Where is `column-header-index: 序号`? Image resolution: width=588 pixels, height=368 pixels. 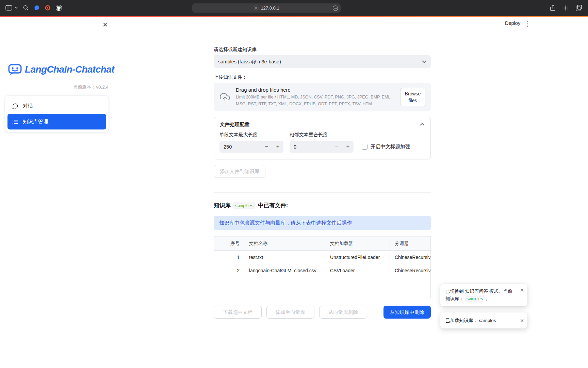 column-header-index: 序号 is located at coordinates (229, 243).